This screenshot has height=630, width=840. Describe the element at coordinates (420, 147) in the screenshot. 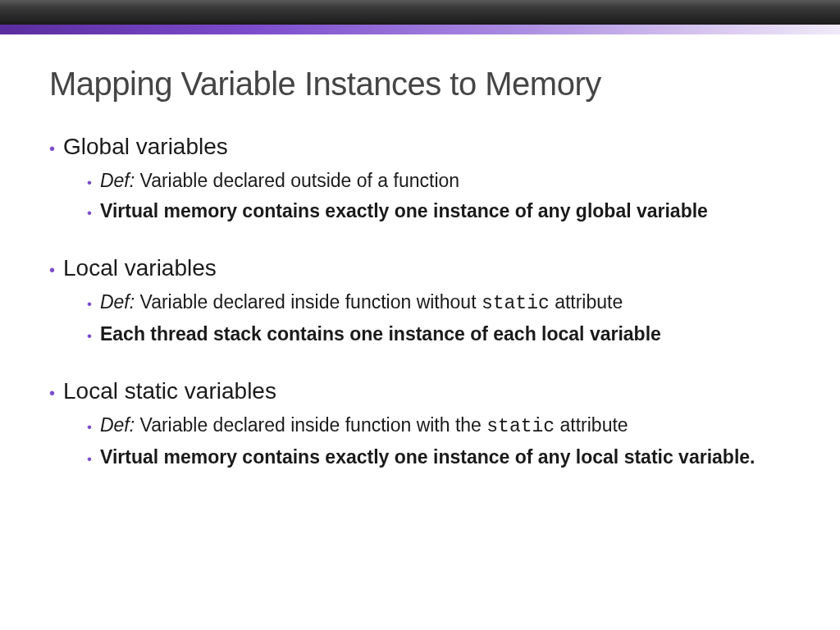

I see `bullet-level1: • Global variables` at that location.